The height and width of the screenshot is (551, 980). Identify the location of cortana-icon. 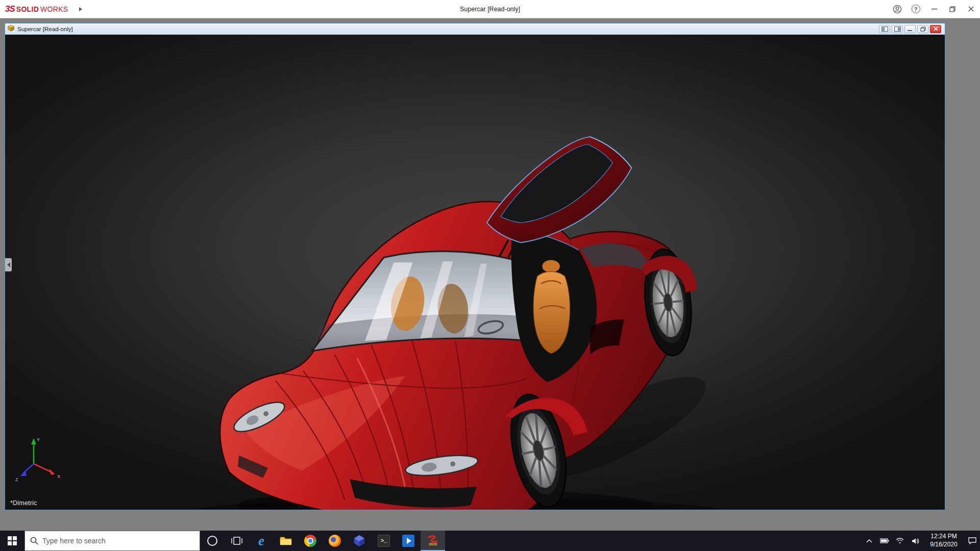
(212, 541).